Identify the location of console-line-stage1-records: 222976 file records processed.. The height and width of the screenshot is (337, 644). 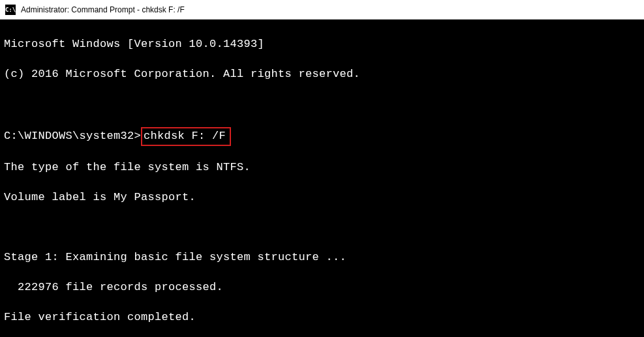
(322, 288).